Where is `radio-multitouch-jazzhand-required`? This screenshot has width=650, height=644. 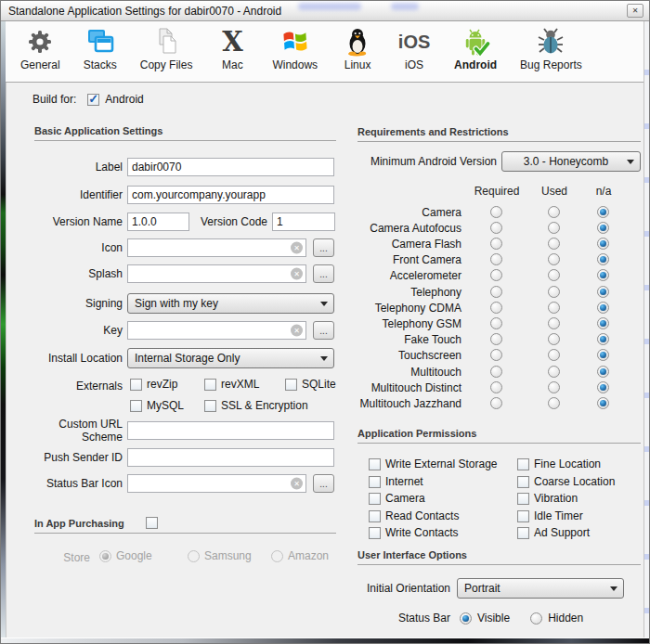
radio-multitouch-jazzhand-required is located at coordinates (496, 403).